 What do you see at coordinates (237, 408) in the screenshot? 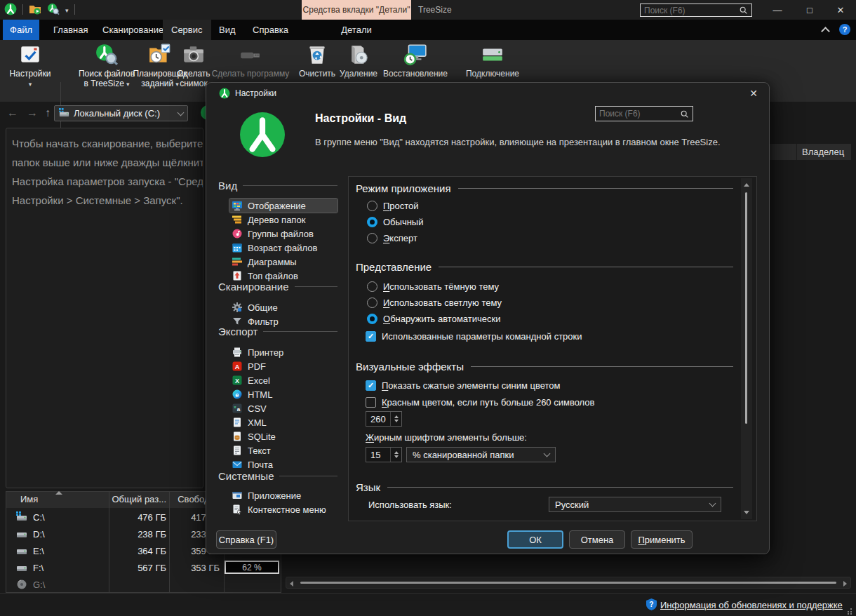
I see `csv-icon: xa` at bounding box center [237, 408].